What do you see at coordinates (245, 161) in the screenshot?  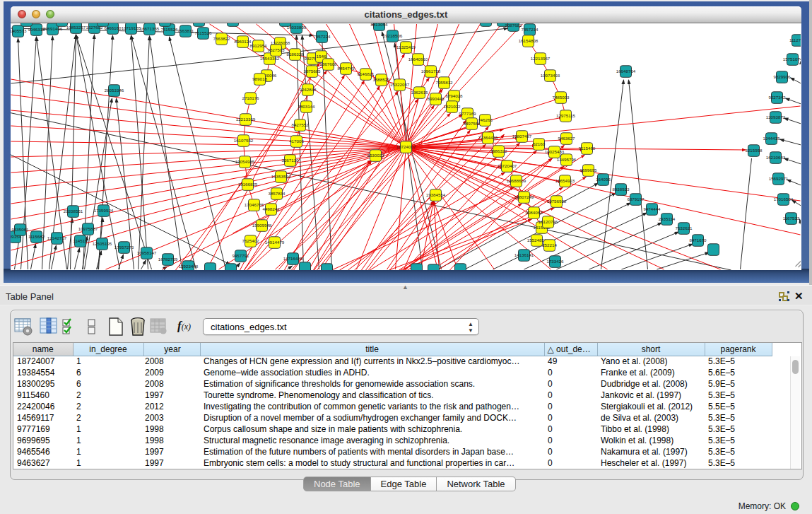 I see `svg-text: 19054985` at bounding box center [245, 161].